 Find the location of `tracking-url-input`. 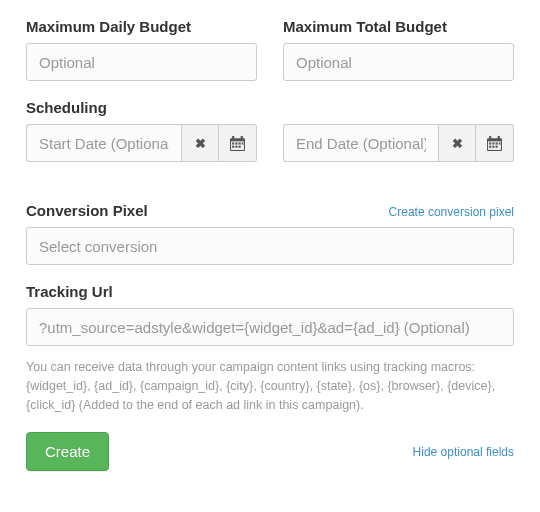

tracking-url-input is located at coordinates (270, 327).